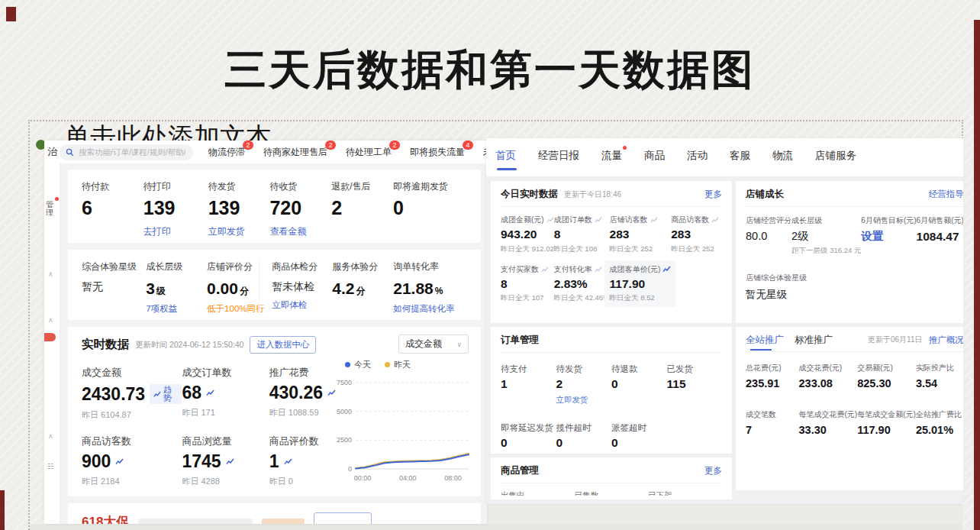 The image size is (980, 530). What do you see at coordinates (740, 156) in the screenshot?
I see `tab-service: 客服` at bounding box center [740, 156].